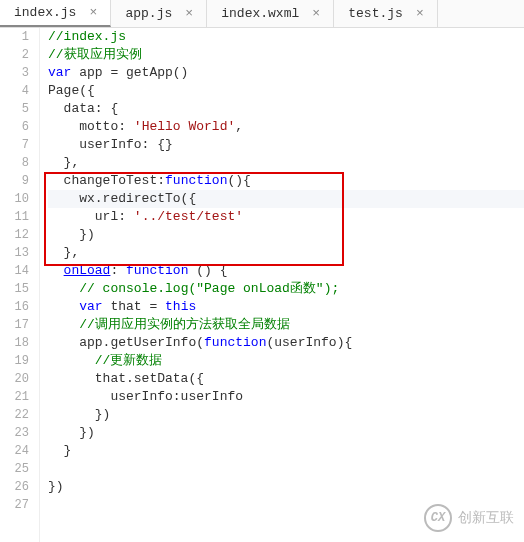 The width and height of the screenshot is (524, 542). Describe the element at coordinates (286, 55) in the screenshot. I see `code-line: //获取应用实例` at that location.